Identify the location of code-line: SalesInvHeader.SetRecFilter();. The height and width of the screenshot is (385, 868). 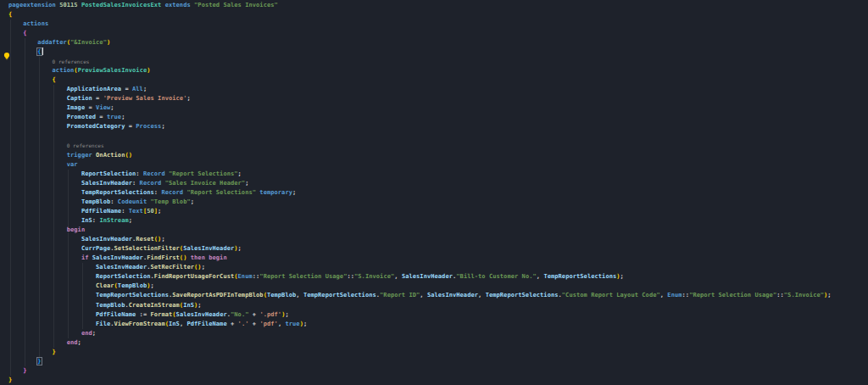
(438, 268).